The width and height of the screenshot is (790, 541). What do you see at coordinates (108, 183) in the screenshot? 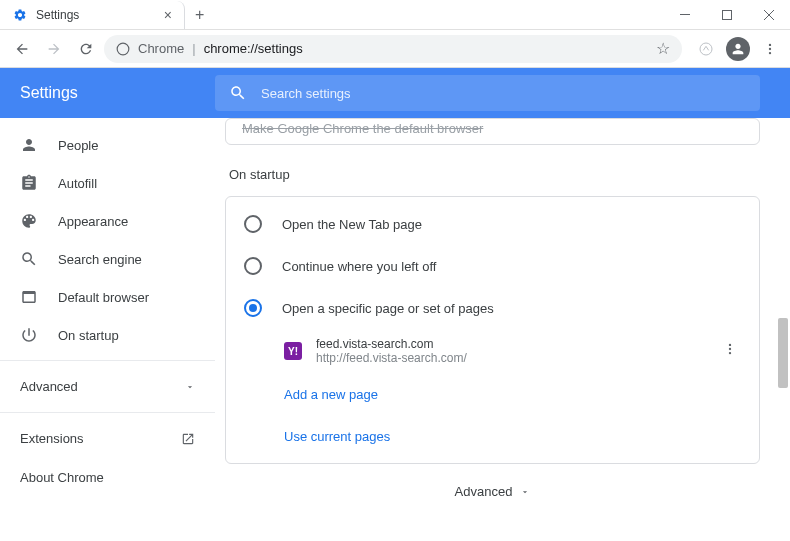
I see `sidebar-item-autofill: Autofill` at bounding box center [108, 183].